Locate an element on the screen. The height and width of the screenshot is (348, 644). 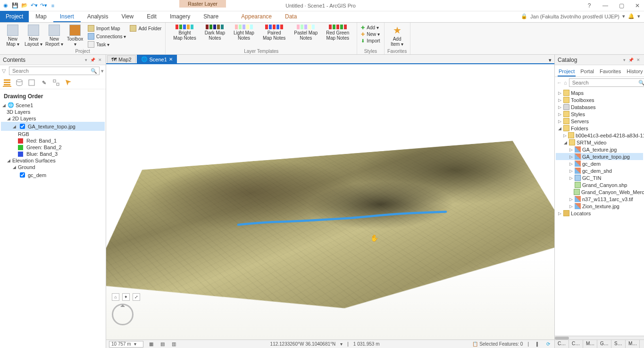
catalog-tab-history: History is located at coordinates (635, 72).